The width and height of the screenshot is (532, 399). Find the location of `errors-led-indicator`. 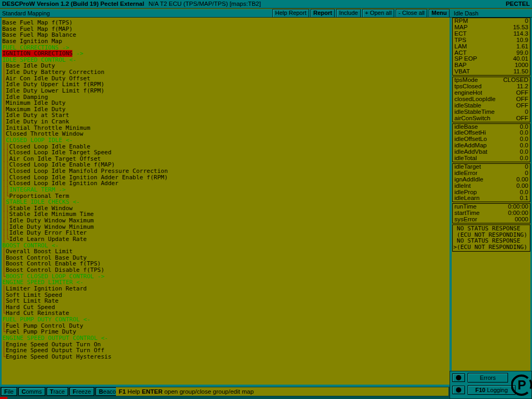

errors-led-indicator is located at coordinates (459, 378).